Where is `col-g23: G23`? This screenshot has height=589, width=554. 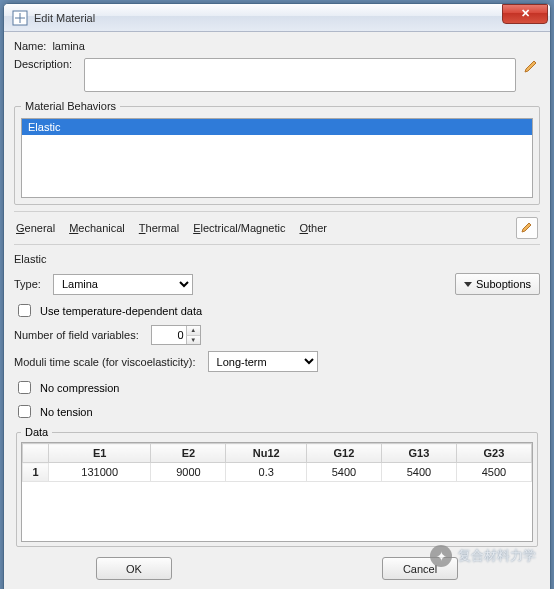 col-g23: G23 is located at coordinates (494, 454).